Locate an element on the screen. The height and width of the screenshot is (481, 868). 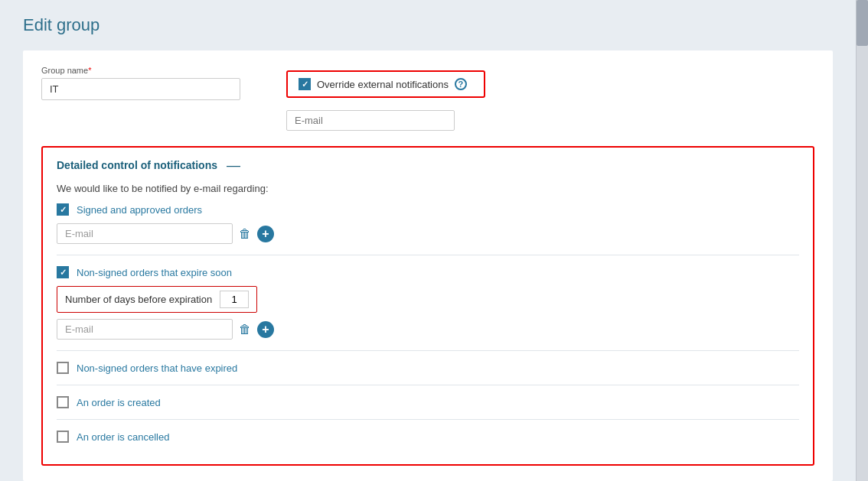
nonsigned-label: Non-signed orders that expire soon is located at coordinates (155, 272).